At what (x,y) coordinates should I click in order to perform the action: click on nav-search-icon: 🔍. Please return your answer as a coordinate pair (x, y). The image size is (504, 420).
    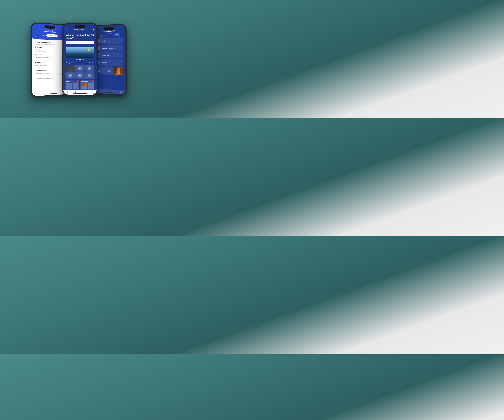
    Looking at the image, I should click on (93, 93).